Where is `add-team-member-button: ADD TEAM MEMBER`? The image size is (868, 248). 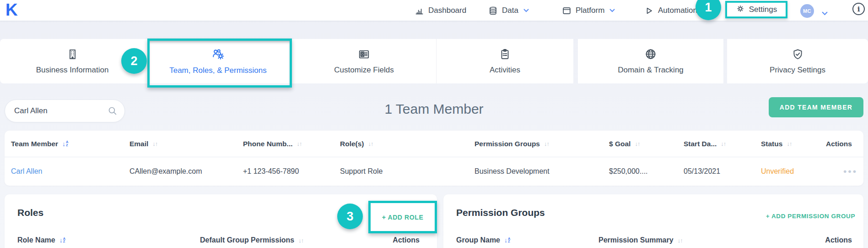 add-team-member-button: ADD TEAM MEMBER is located at coordinates (816, 107).